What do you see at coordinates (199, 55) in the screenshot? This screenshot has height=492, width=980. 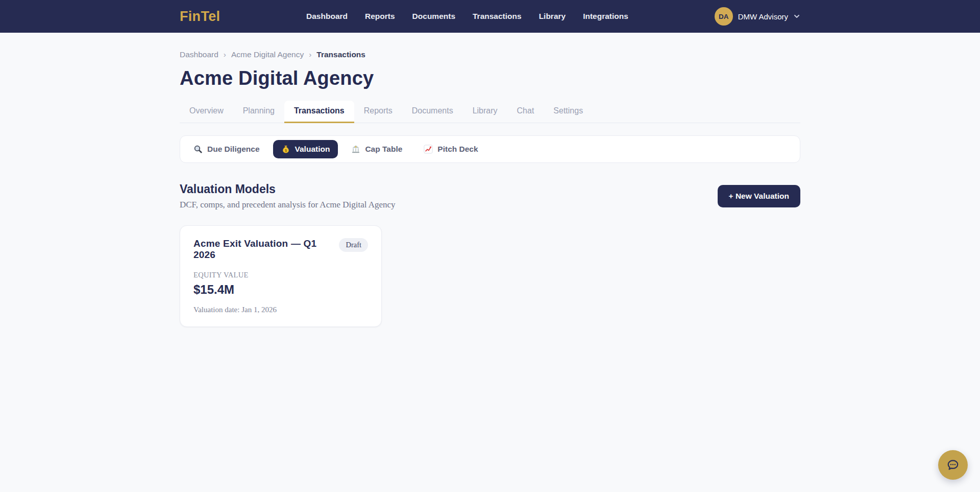 I see `breadcrumb-dashboard: Dashboard` at bounding box center [199, 55].